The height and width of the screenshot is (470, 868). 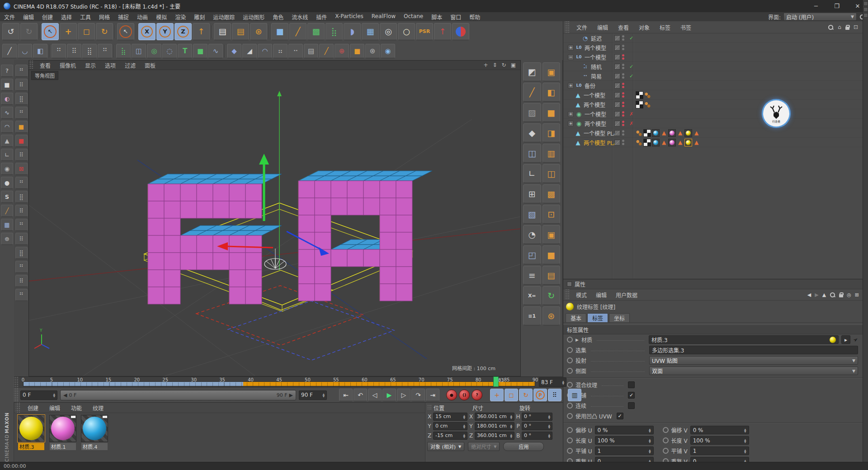 What do you see at coordinates (551, 382) in the screenshot?
I see `current-frame-spinner: 83 F ▲▼` at bounding box center [551, 382].